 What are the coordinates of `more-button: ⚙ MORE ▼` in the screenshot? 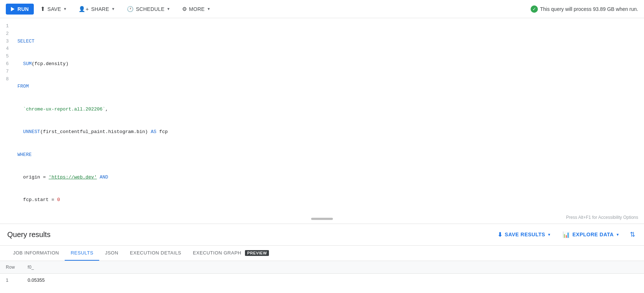 It's located at (196, 9).